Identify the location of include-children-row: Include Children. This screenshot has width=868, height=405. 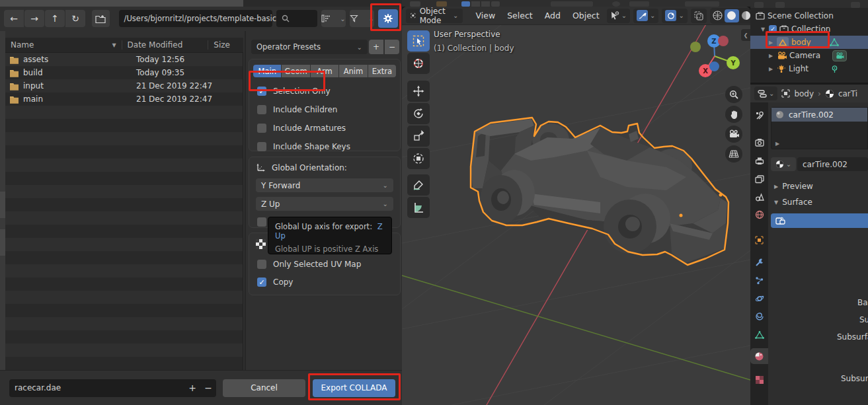
(329, 110).